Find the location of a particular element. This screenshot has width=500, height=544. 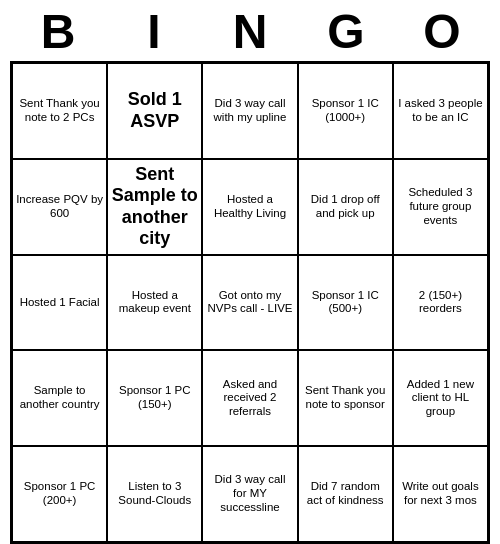

title-g: G is located at coordinates (346, 32).